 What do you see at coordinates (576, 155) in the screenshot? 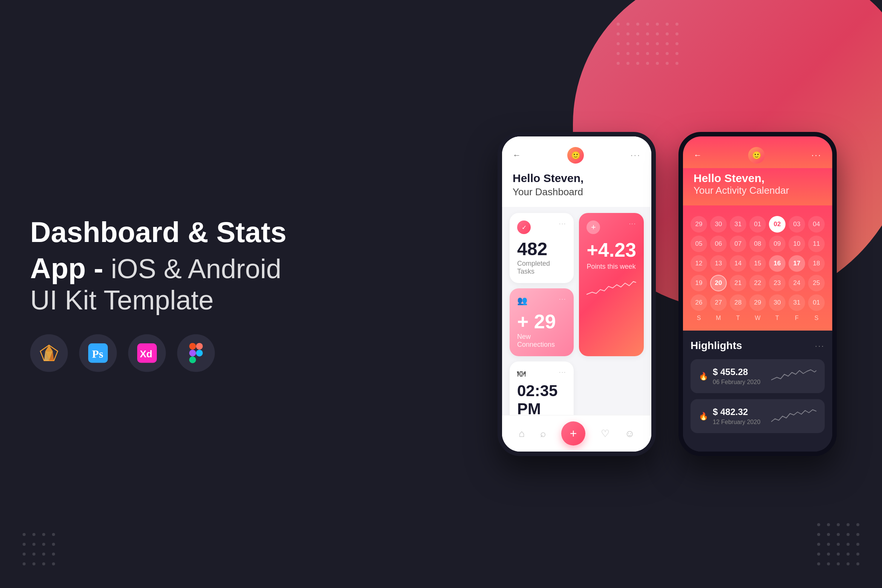
I see `user-avatar: 🙂` at bounding box center [576, 155].